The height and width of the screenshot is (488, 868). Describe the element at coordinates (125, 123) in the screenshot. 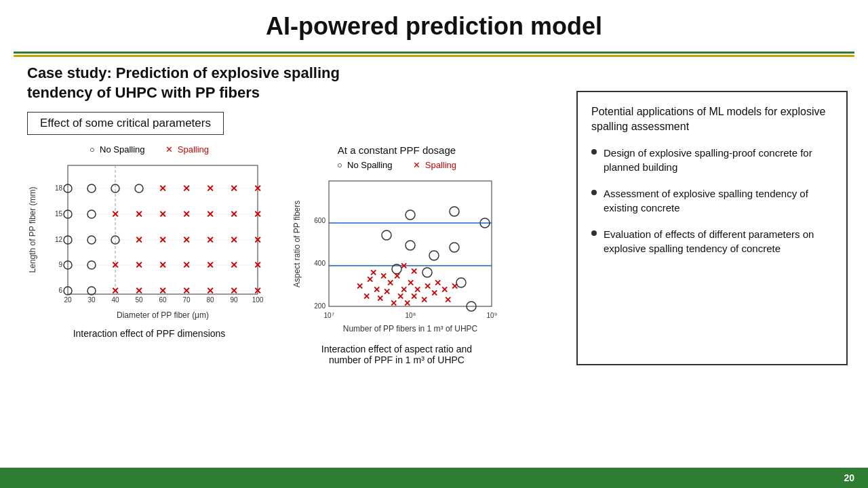

I see `effect-box: Effect of some critical parameters` at that location.